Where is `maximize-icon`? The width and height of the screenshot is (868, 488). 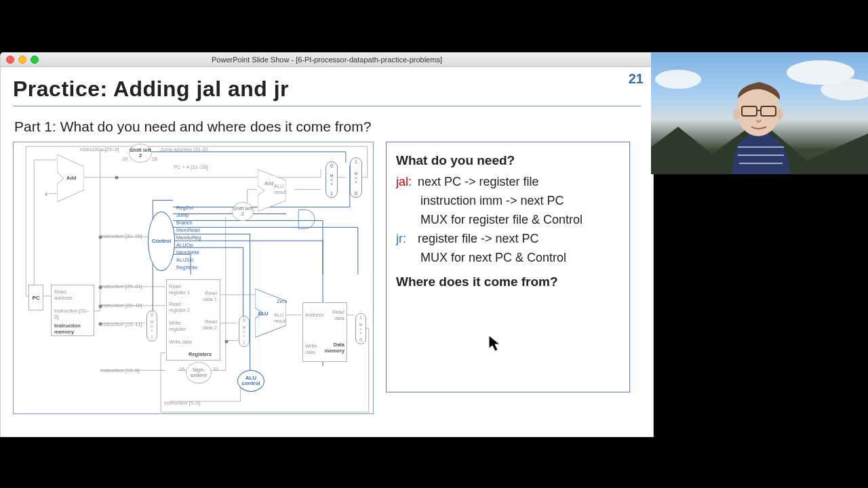 maximize-icon is located at coordinates (35, 60).